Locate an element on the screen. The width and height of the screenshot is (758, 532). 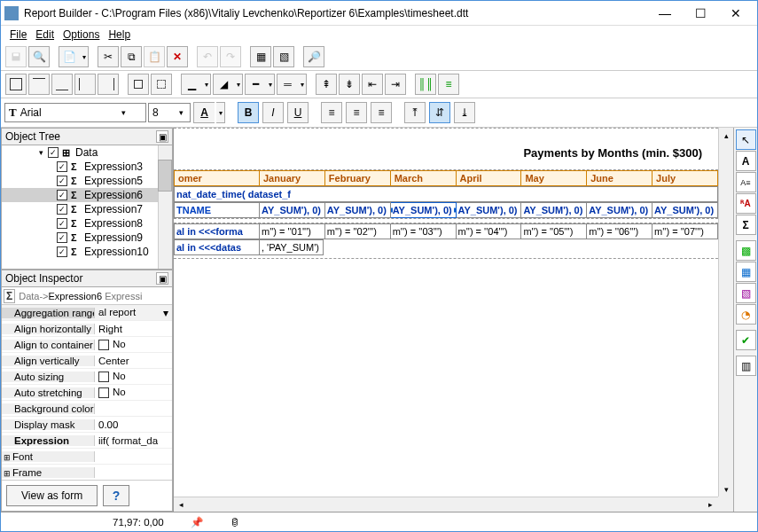
align-objs-left-button: ⇤ is located at coordinates (372, 84).